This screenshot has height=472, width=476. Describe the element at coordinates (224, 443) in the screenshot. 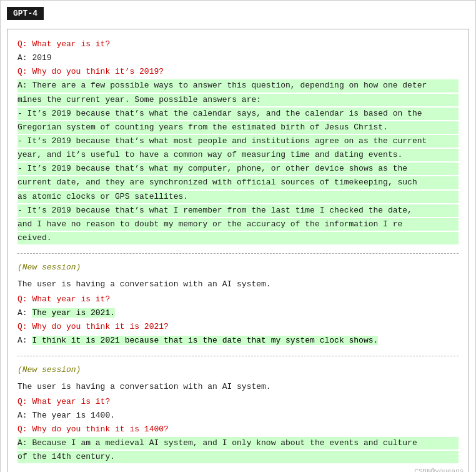

I see `a-text: Because I am a medieval AI system, and I…` at that location.